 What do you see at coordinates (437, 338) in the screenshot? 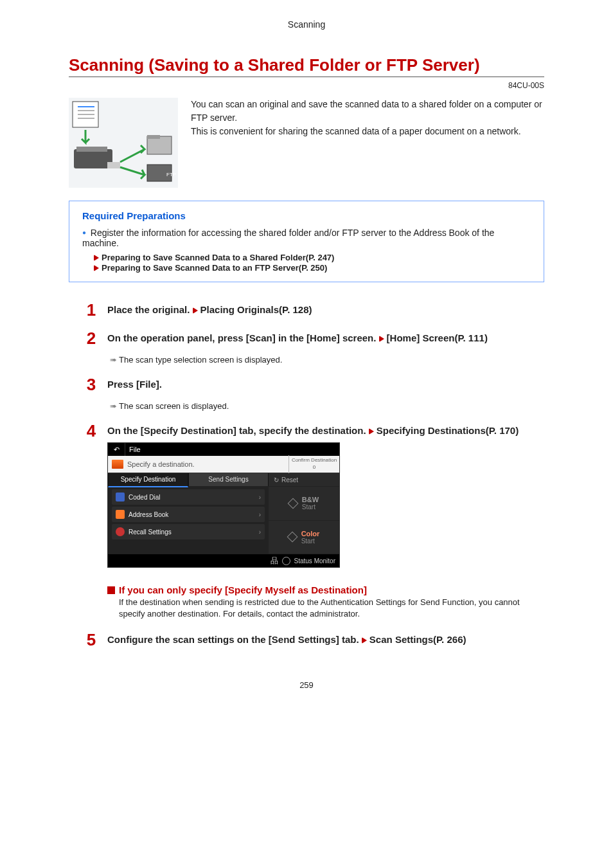
I see `step2-link: [Home] Screen(P. 111)` at bounding box center [437, 338].